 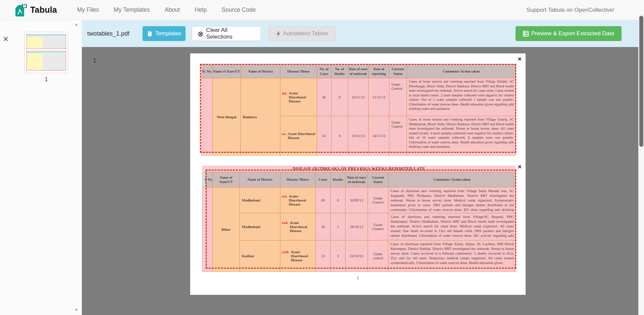 What do you see at coordinates (201, 34) in the screenshot?
I see `clear-selections-icon: ⊗` at bounding box center [201, 34].